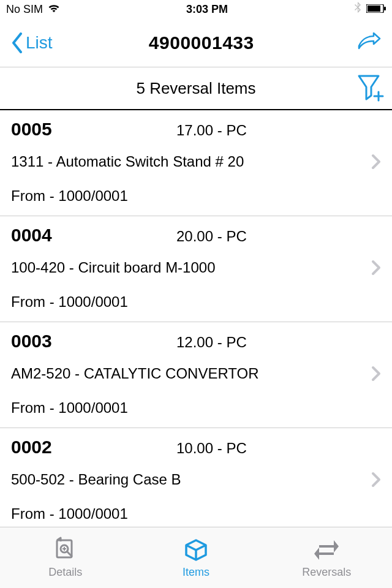 The image size is (392, 588). Describe the element at coordinates (358, 10) in the screenshot. I see `bluetooth-icon` at that location.